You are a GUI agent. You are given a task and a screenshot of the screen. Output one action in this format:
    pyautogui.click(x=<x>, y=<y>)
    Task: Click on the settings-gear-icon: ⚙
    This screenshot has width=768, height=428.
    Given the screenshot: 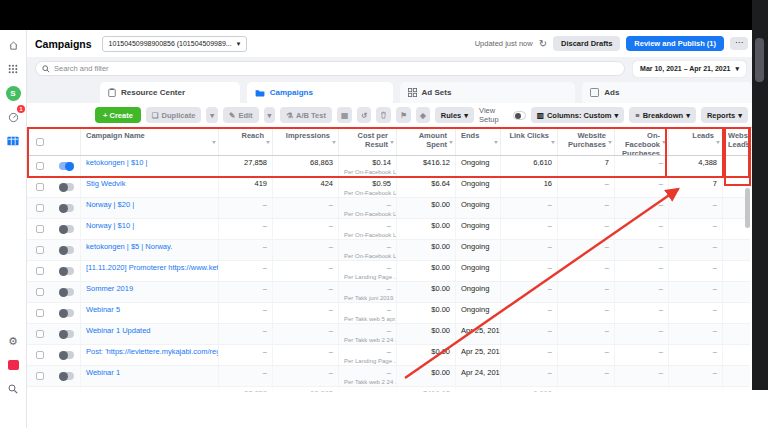 What is the action you would take?
    pyautogui.click(x=13, y=341)
    